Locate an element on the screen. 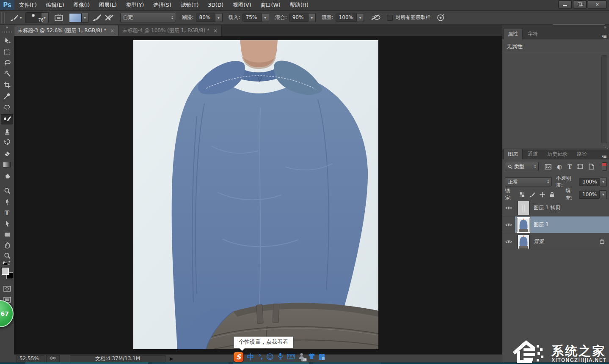 The width and height of the screenshot is (609, 364). lock-pixels-button is located at coordinates (532, 194).